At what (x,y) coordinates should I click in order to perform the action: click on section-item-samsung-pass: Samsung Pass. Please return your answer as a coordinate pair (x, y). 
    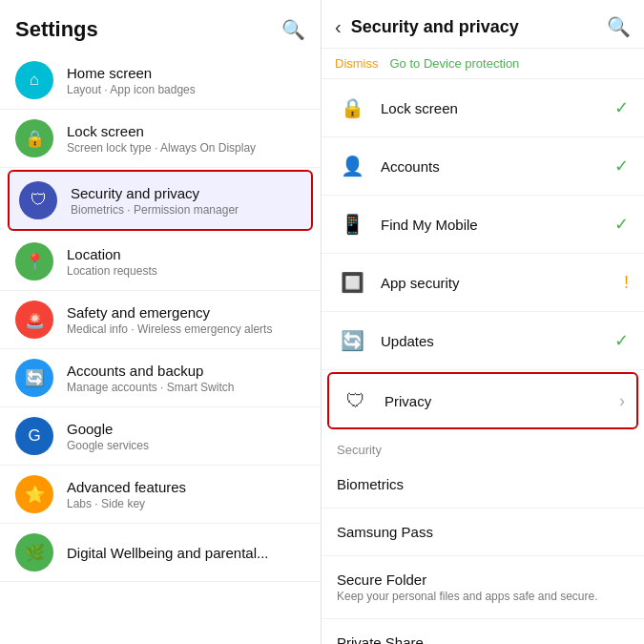
    Looking at the image, I should click on (483, 532).